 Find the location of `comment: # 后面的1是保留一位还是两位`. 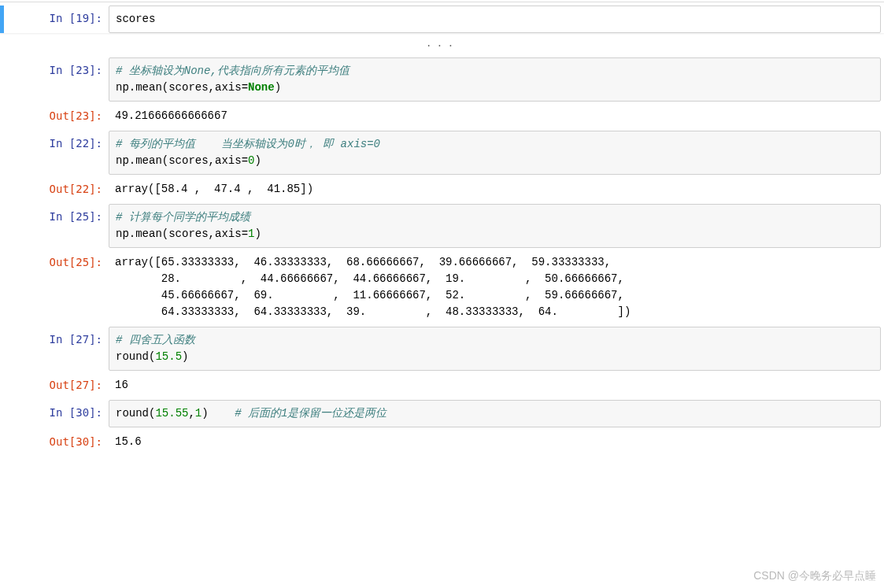

comment: # 后面的1是保留一位还是两位 is located at coordinates (310, 413).